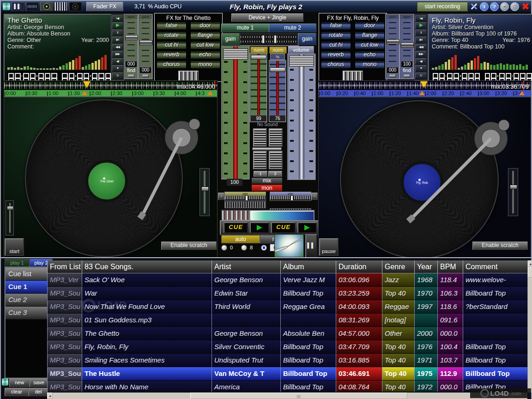  I want to click on channel-fader-left, so click(236, 113).